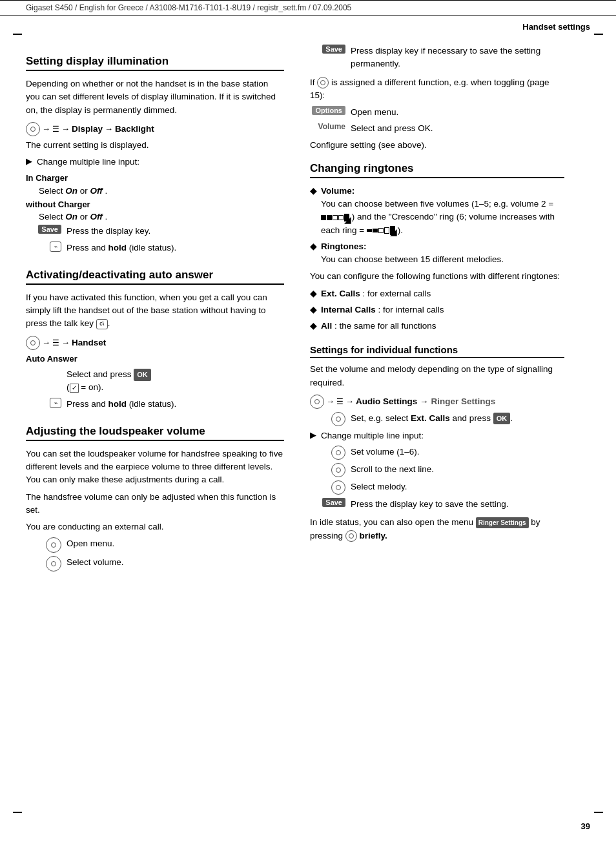  What do you see at coordinates (308, 23) in the screenshot?
I see `right-header-label: Handset settings` at bounding box center [308, 23].